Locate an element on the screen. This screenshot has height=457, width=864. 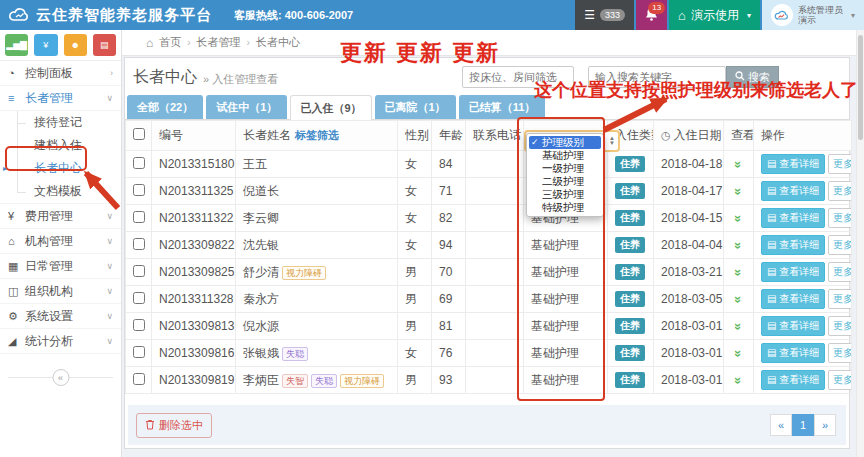
quick-button-cards: ▤ is located at coordinates (104, 45).